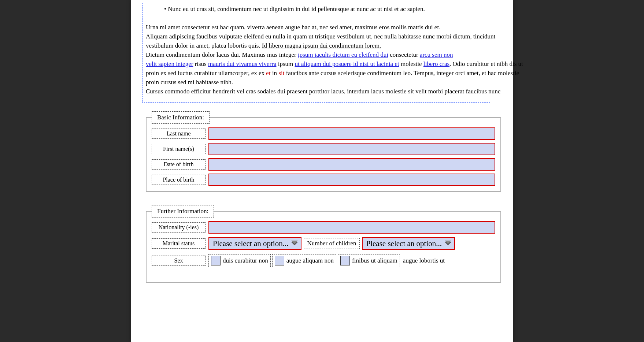 This screenshot has height=342, width=644. I want to click on checkbox-a, so click(216, 261).